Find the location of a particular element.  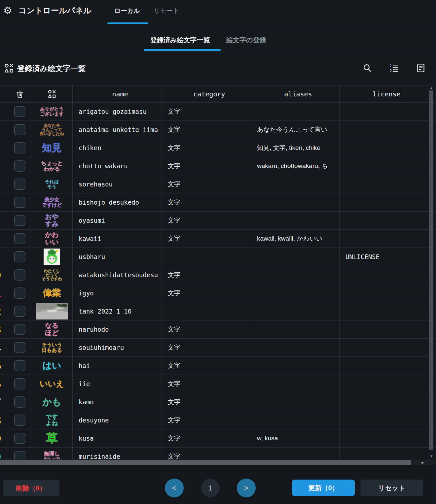

tab-local: ローカル is located at coordinates (127, 11).